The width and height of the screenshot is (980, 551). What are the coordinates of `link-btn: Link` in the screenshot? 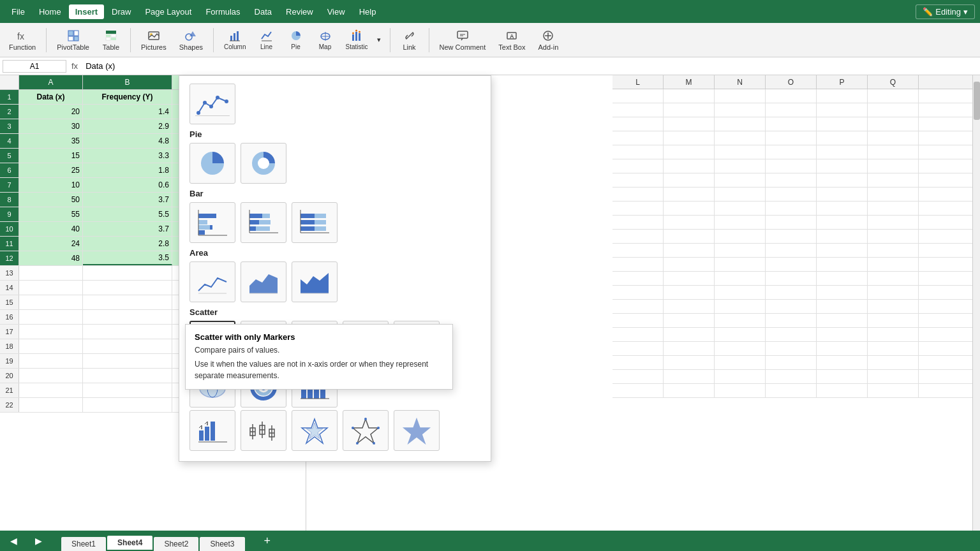 It's located at (410, 40).